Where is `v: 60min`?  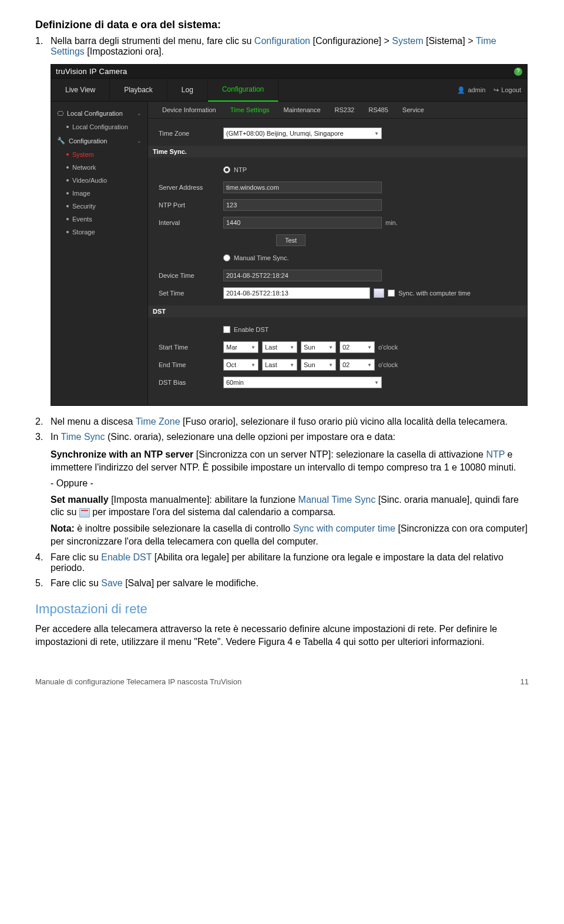 v: 60min is located at coordinates (235, 382).